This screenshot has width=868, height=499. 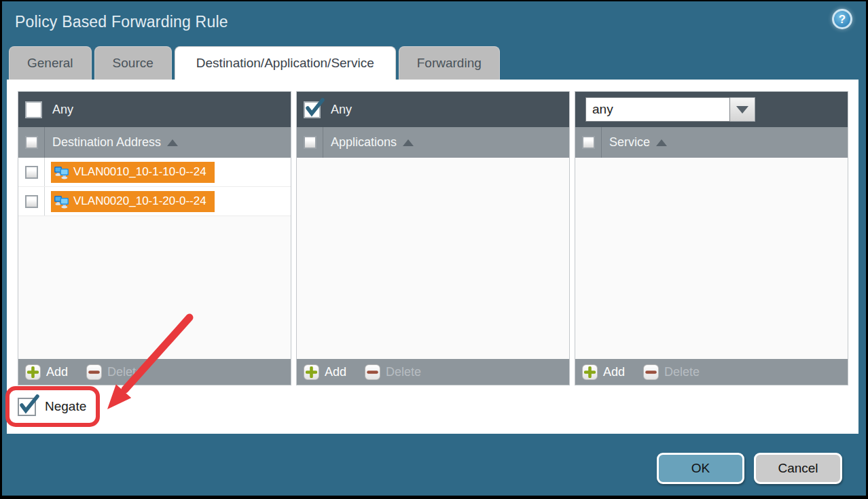 What do you see at coordinates (364, 143) in the screenshot?
I see `applications-column-label: Applications` at bounding box center [364, 143].